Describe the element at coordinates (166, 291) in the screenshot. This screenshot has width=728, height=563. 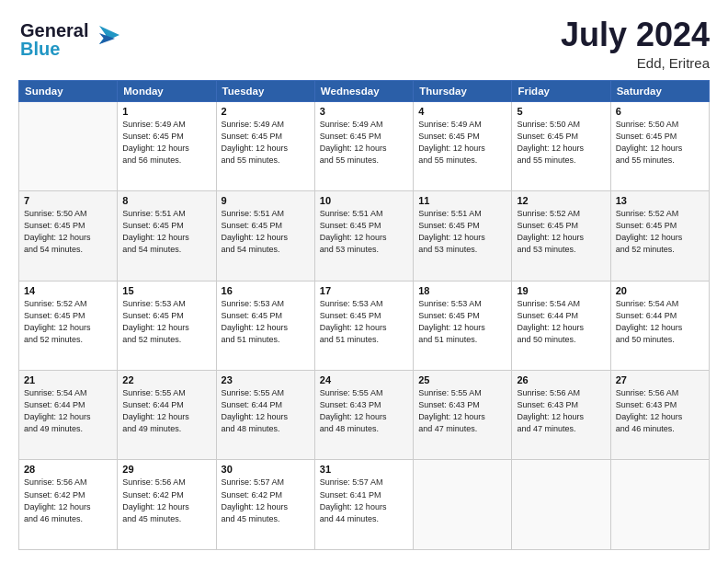
I see `day-number: 15` at that location.